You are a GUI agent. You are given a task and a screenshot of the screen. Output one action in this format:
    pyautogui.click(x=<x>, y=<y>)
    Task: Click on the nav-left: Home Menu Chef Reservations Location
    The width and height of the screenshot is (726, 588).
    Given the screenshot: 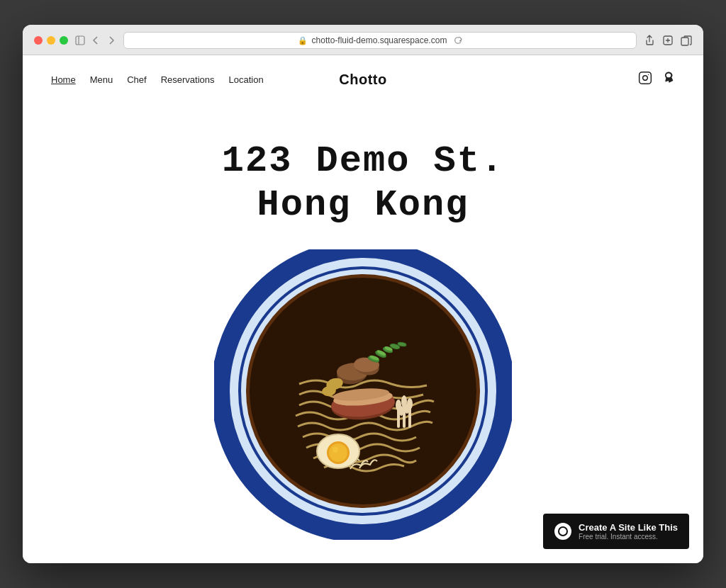 What is the action you would take?
    pyautogui.click(x=157, y=79)
    